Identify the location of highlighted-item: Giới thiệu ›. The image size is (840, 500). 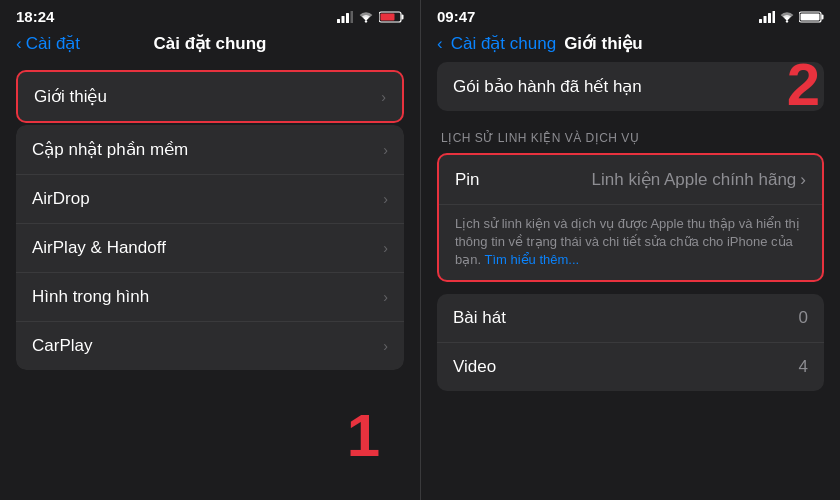
(210, 96).